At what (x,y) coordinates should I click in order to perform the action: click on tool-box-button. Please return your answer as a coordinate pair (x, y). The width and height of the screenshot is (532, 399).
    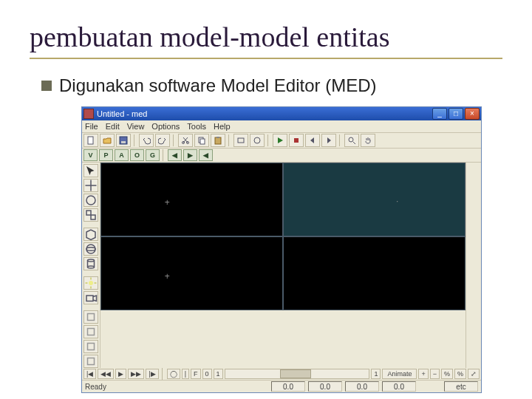
    Looking at the image, I should click on (91, 234).